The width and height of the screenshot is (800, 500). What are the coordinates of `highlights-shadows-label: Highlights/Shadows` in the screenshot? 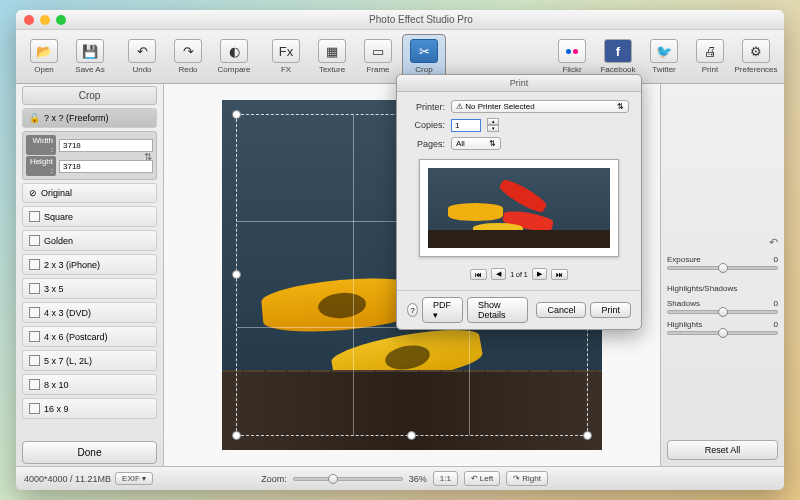 It's located at (722, 288).